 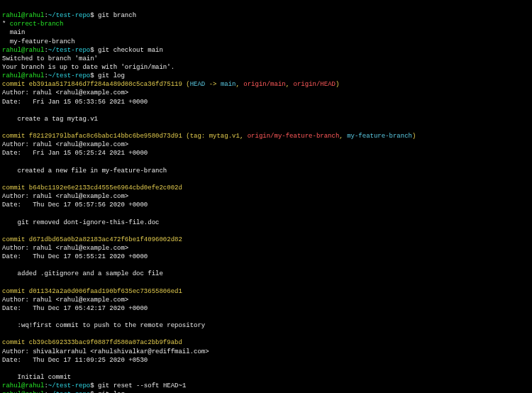 What do you see at coordinates (106, 352) in the screenshot?
I see `author-line: Author: shivalkarrahul <rahulshivalkar@r…` at bounding box center [106, 352].